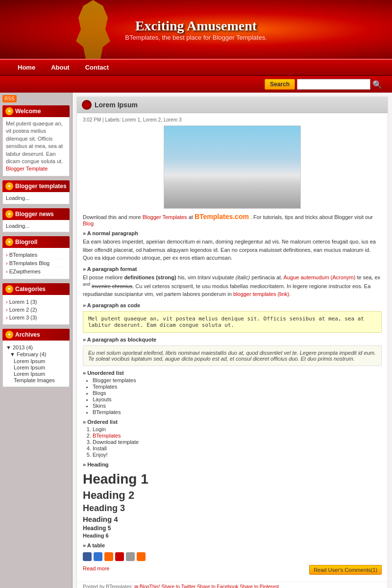  I want to click on archives-header: ✦ Archives, so click(36, 335).